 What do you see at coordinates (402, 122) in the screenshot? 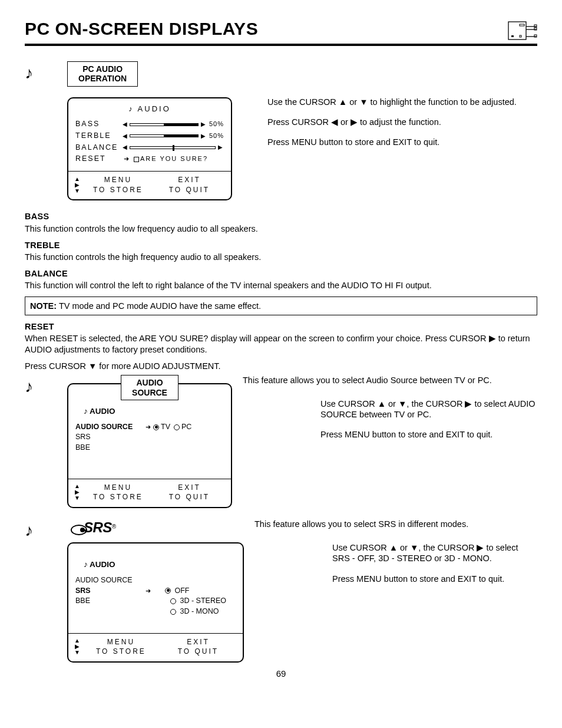
I see `instr-2: Press CURSOR ◀ or ▶ to adjust the functi…` at bounding box center [402, 122].